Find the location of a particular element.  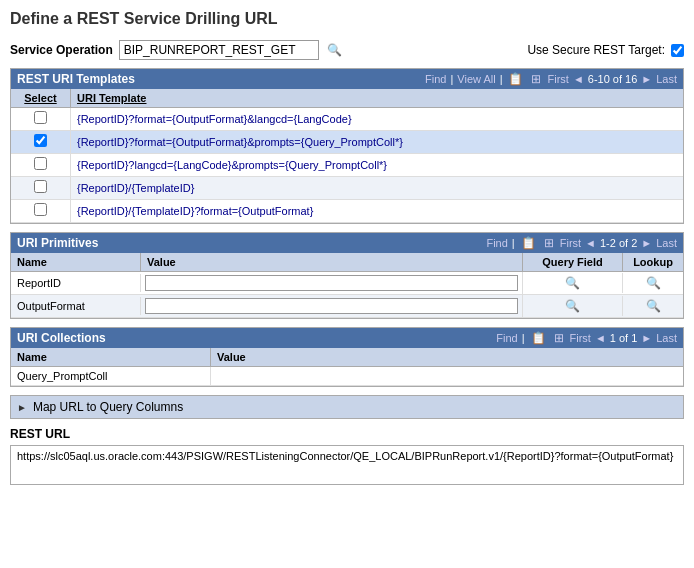

uri-templates-header: REST URI Templates Find | View All | 📋 ⊞… is located at coordinates (347, 79).